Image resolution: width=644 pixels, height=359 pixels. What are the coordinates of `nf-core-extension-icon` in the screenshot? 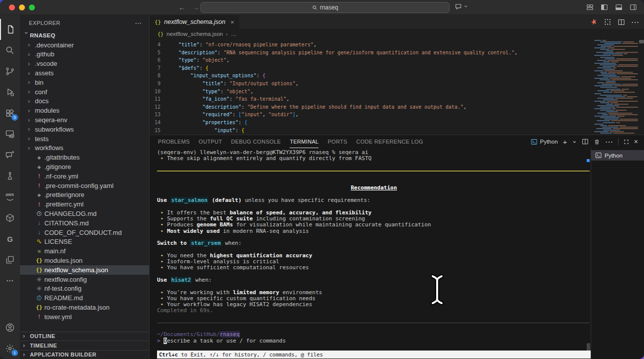 It's located at (594, 22).